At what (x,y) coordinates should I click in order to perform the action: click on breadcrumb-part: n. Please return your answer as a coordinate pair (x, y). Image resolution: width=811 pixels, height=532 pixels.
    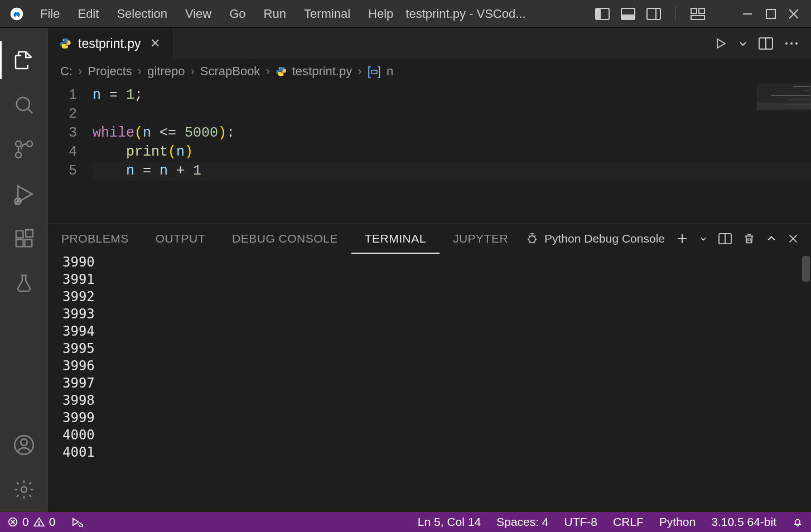
    Looking at the image, I should click on (390, 71).